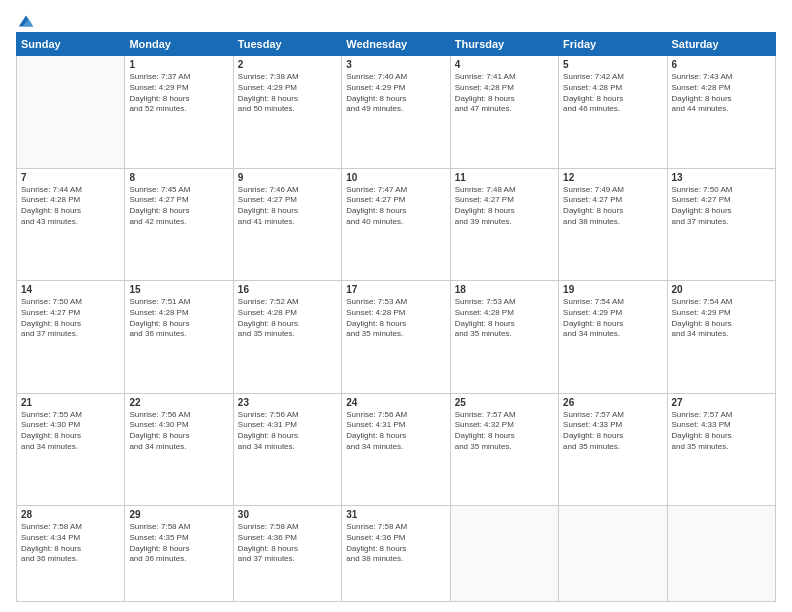 Image resolution: width=792 pixels, height=612 pixels. Describe the element at coordinates (178, 178) in the screenshot. I see `day-number: 8` at that location.